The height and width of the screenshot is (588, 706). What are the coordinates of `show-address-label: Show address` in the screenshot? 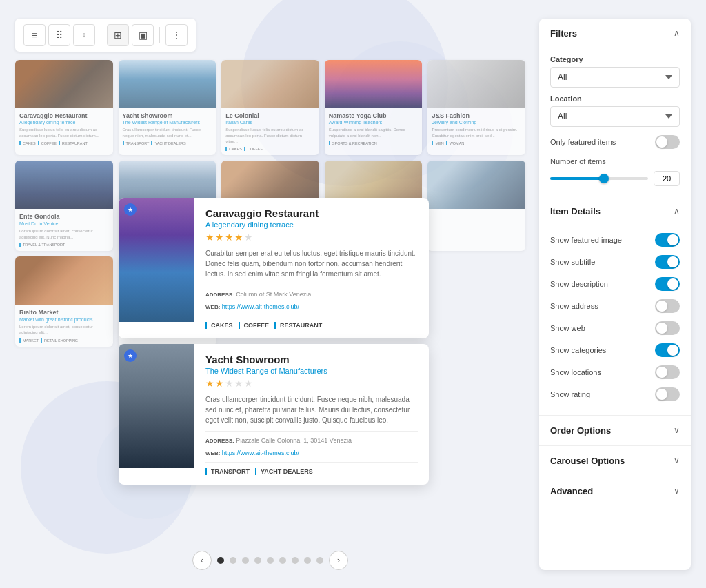 It's located at (574, 306).